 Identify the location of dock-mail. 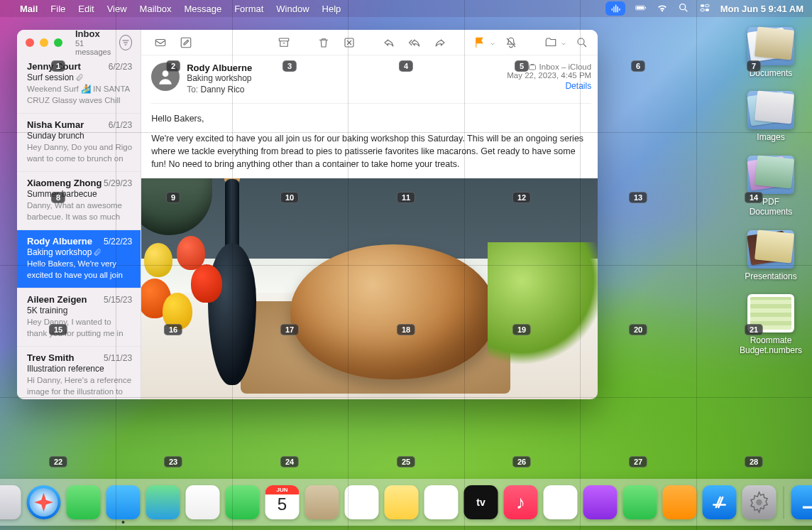
(124, 502).